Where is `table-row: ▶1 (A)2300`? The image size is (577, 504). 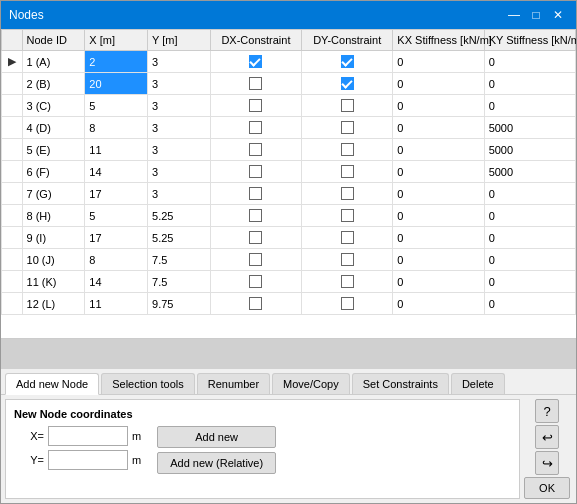
table-row: ▶1 (A)2300 is located at coordinates (289, 62).